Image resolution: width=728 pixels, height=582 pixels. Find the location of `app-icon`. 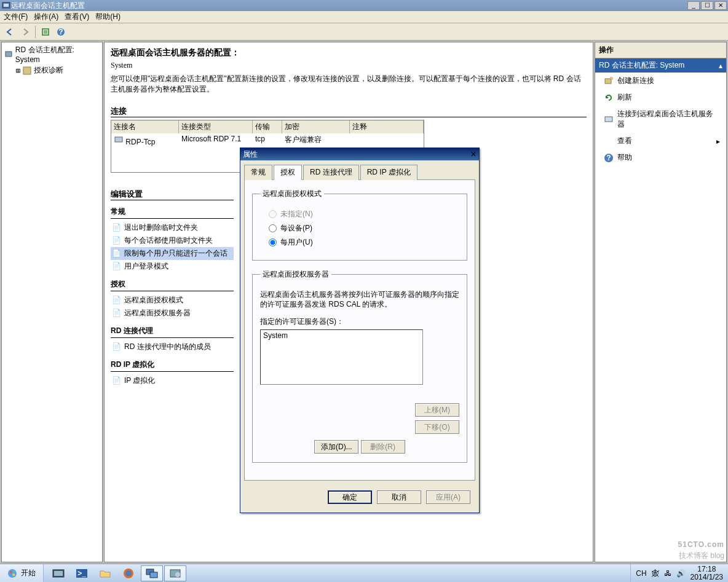

app-icon is located at coordinates (6, 6).